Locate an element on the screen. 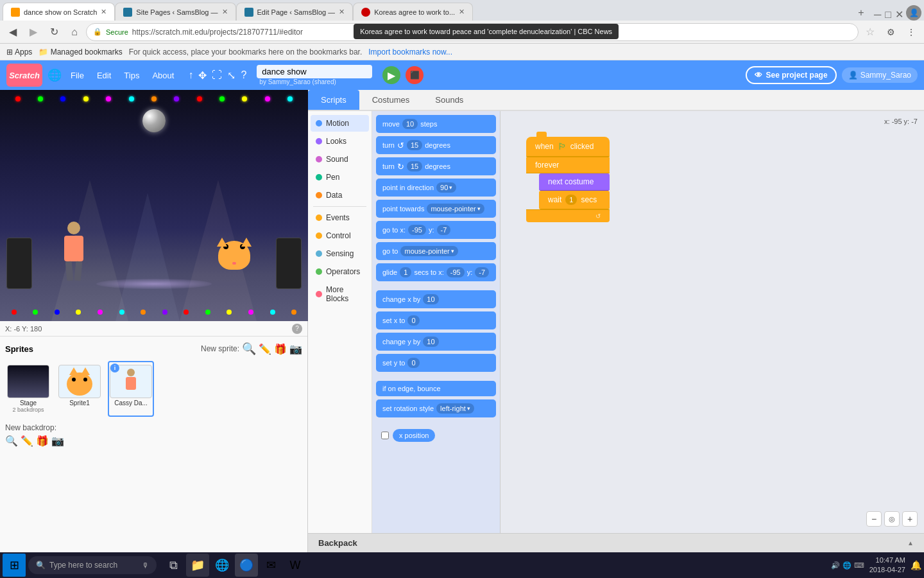 This screenshot has height=578, width=924. block-move: move 10 steps is located at coordinates (436, 124).